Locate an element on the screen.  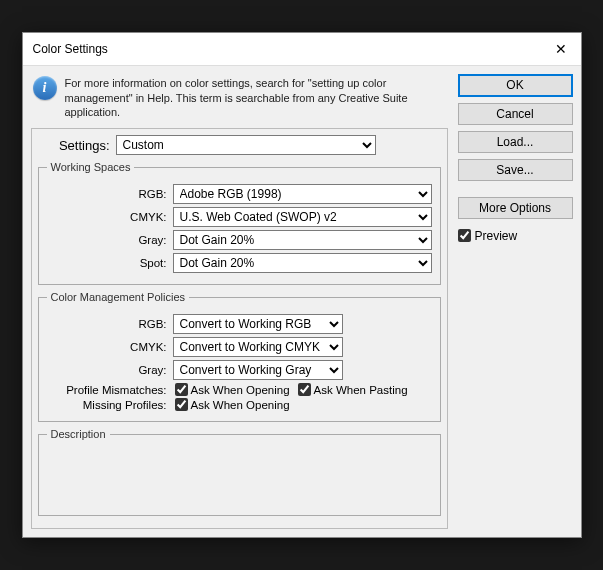
mismatch-open-input is located at coordinates (182, 390).